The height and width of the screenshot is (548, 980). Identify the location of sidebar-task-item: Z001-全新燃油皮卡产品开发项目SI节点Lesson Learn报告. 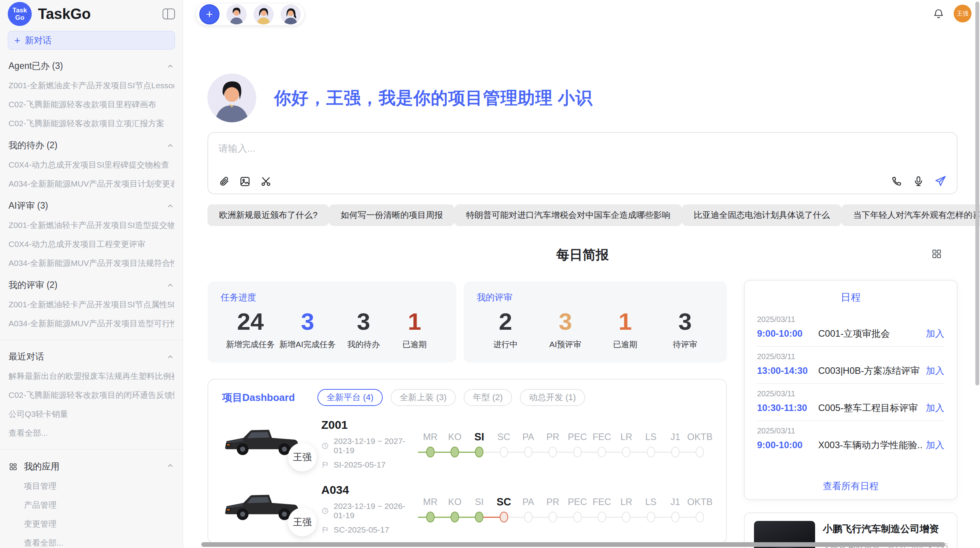
(91, 86).